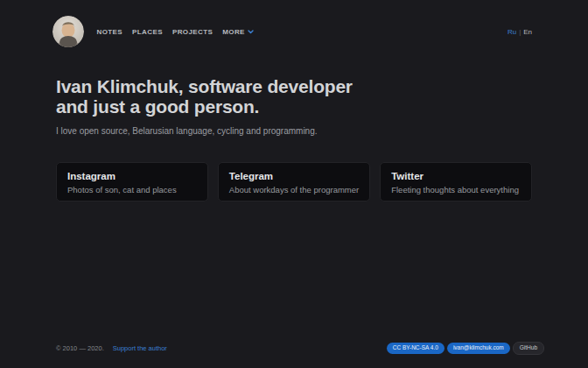 The height and width of the screenshot is (368, 588). Describe the element at coordinates (234, 32) in the screenshot. I see `nav-item-more-label: More` at that location.